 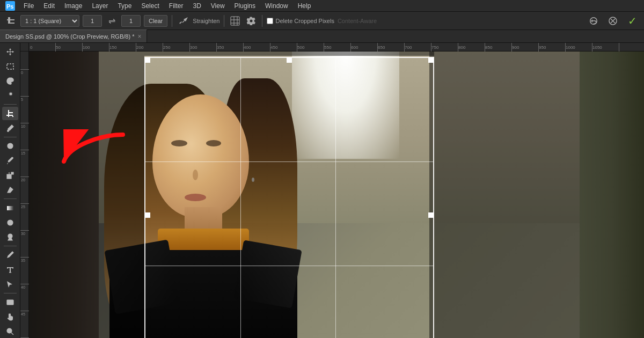 What do you see at coordinates (125, 6) in the screenshot?
I see `menu-type: Type` at bounding box center [125, 6].